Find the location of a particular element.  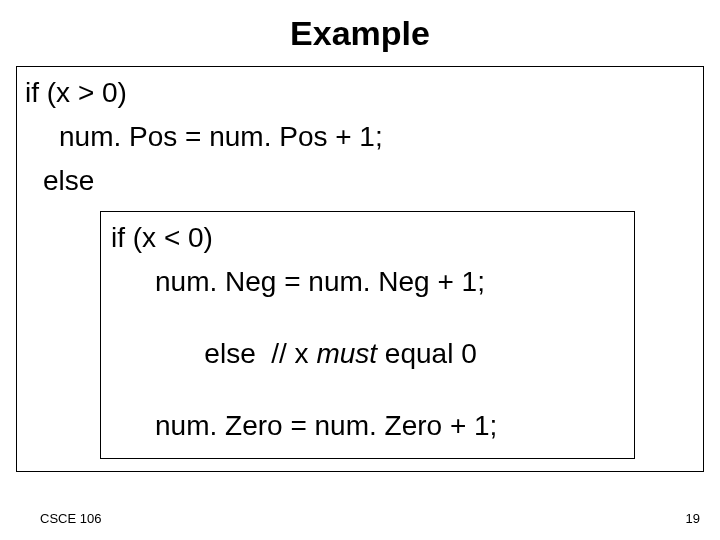

code-line: num. Neg = num. Neg + 1; is located at coordinates (368, 282).